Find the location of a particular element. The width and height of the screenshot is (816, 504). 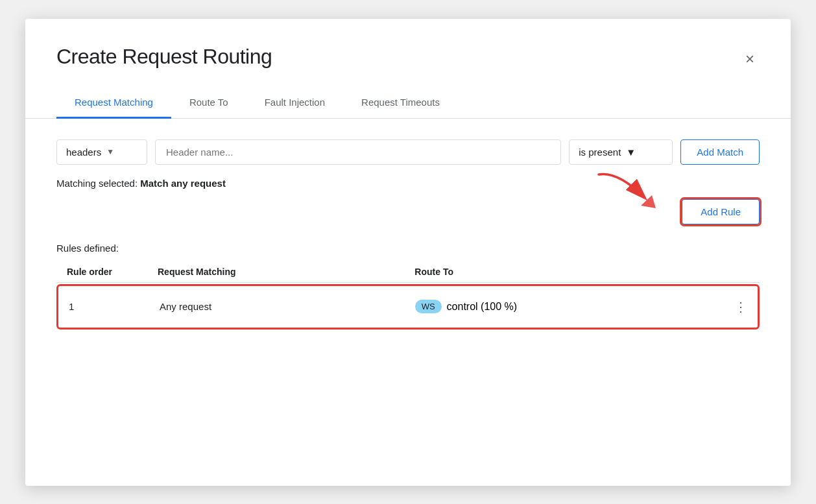

rule-route-cell: WS control (100 %) is located at coordinates (568, 306).